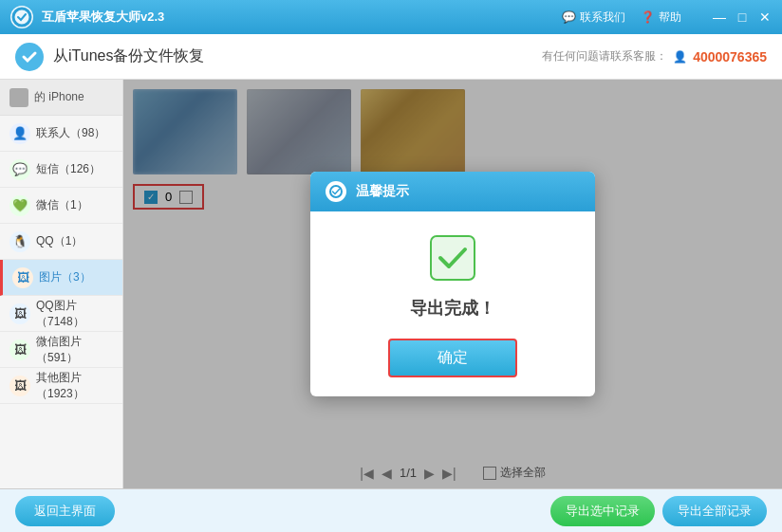 Image resolution: width=782 pixels, height=532 pixels. What do you see at coordinates (61, 386) in the screenshot?
I see `sidebar-item-other-photos: 🖼 其他图片（1923）` at bounding box center [61, 386].